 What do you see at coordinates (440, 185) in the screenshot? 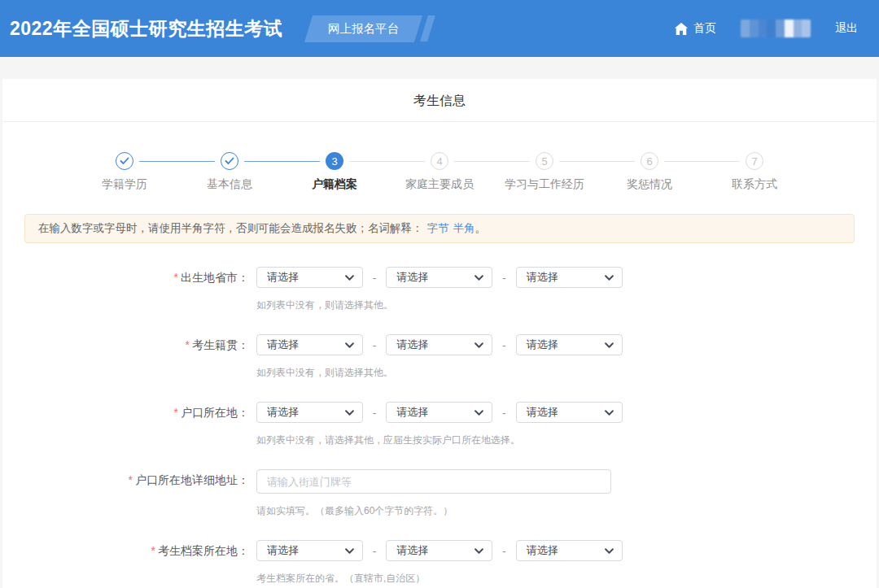
I see `step-label: 家庭主要成员` at bounding box center [440, 185].